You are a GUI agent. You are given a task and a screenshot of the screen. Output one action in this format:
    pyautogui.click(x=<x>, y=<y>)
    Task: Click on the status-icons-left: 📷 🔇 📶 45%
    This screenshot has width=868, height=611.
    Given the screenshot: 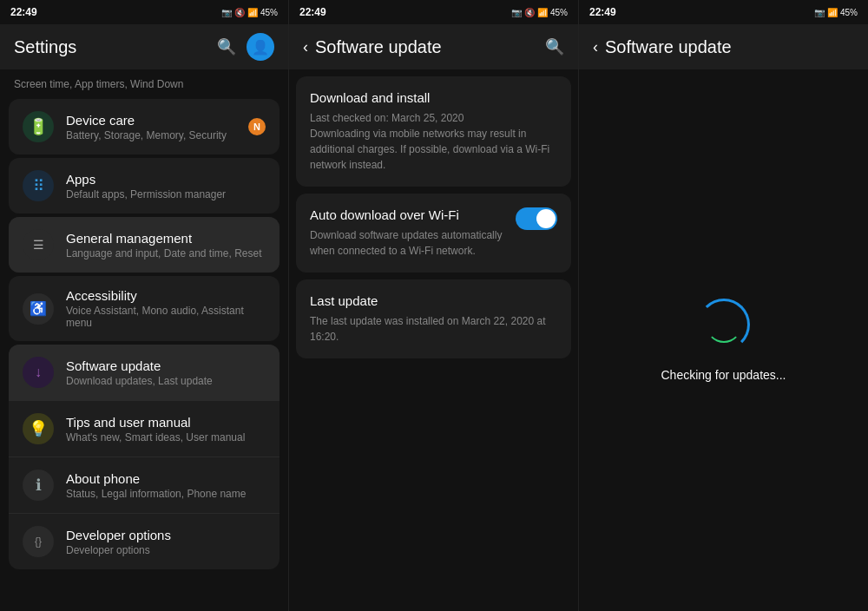 What is the action you would take?
    pyautogui.click(x=250, y=12)
    